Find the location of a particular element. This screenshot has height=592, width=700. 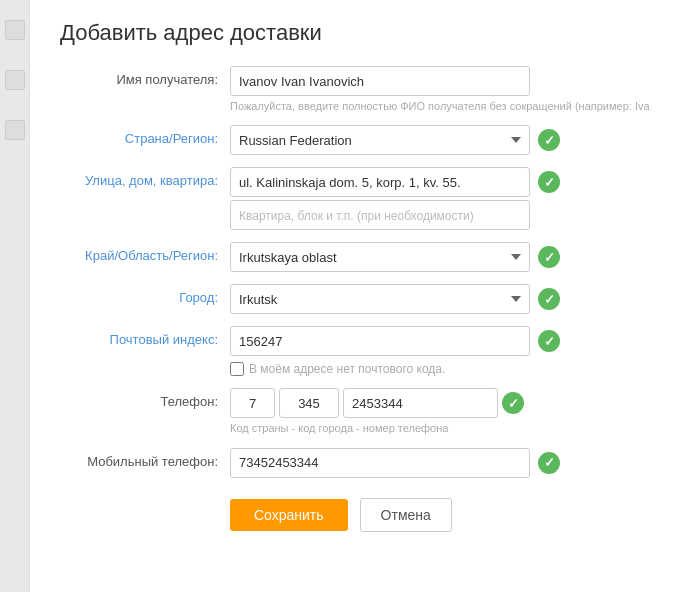

button-row: Сохранить Отмена is located at coordinates (450, 515).